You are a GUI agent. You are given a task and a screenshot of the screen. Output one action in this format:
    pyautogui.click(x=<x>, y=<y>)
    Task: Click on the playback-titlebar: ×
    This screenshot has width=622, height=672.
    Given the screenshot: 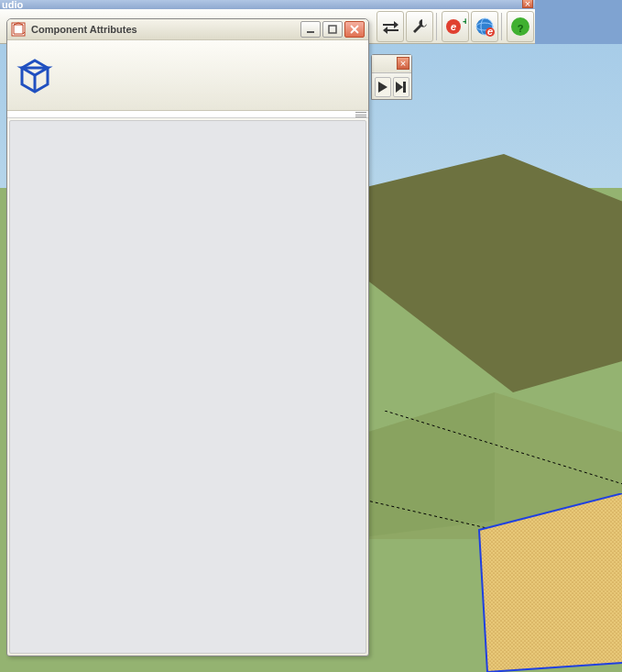 What is the action you would take?
    pyautogui.click(x=392, y=64)
    